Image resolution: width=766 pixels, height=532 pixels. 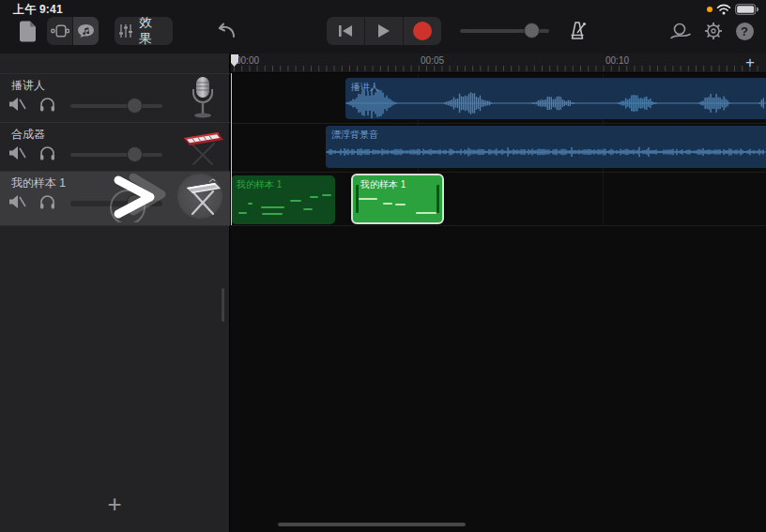 What do you see at coordinates (747, 9) in the screenshot?
I see `battery-icon` at bounding box center [747, 9].